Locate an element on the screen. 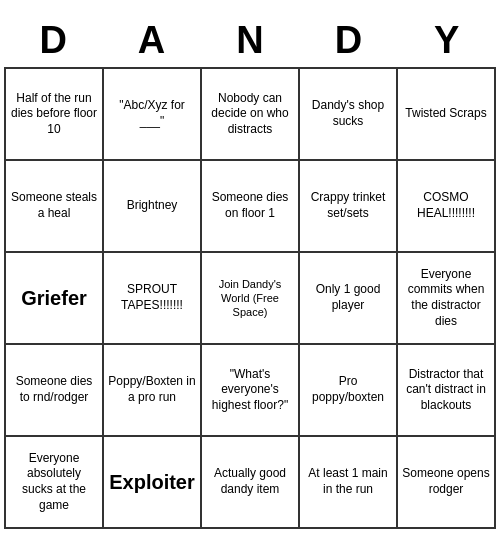 This screenshot has width=500, height=544. bingo-cell-7: Someone dies on floor 1 is located at coordinates (251, 207).